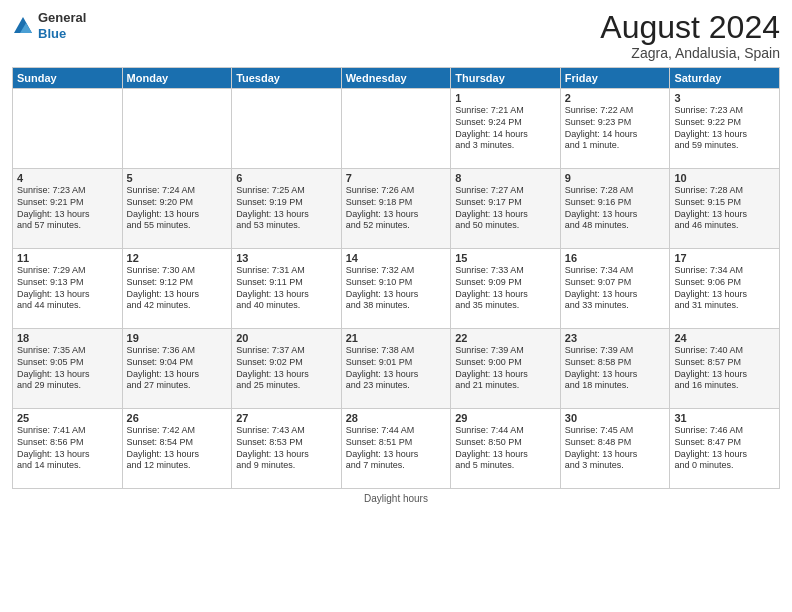  What do you see at coordinates (287, 78) in the screenshot?
I see `col-tuesday: Tuesday` at bounding box center [287, 78].